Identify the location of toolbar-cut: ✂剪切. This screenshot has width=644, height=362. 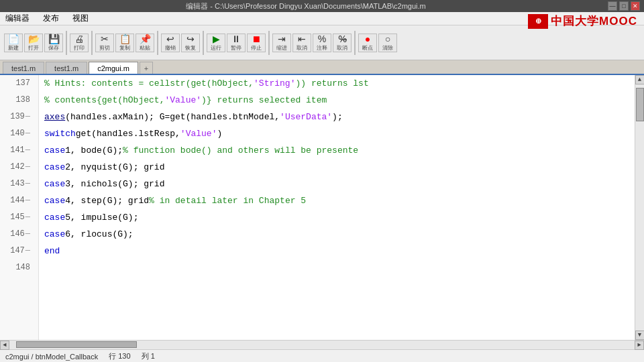
(105, 43).